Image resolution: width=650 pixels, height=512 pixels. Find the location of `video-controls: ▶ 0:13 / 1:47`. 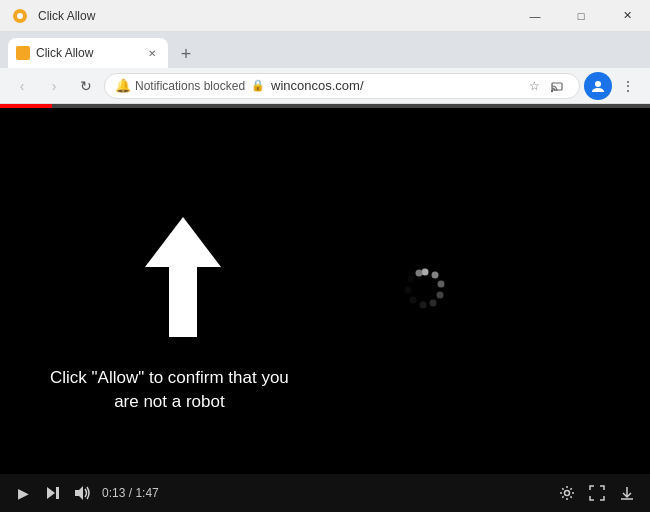

video-controls: ▶ 0:13 / 1:47 is located at coordinates (325, 493).